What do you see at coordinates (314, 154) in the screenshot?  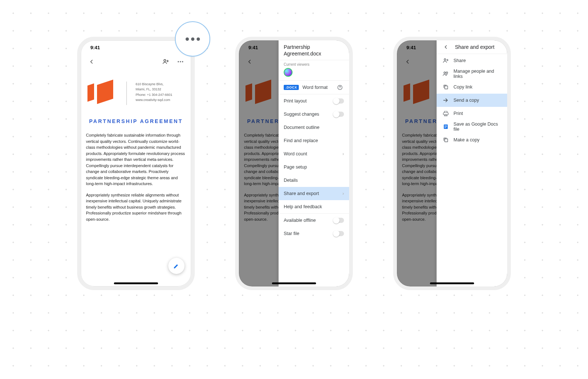 I see `word-count-row: Word count›` at bounding box center [314, 154].